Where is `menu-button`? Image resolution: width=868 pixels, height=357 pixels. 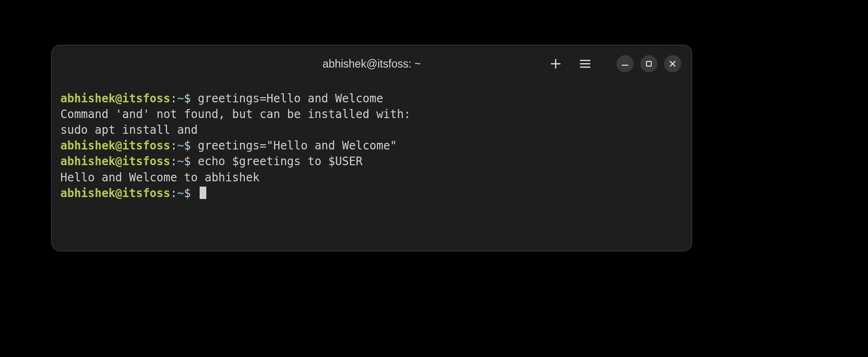 menu-button is located at coordinates (585, 64).